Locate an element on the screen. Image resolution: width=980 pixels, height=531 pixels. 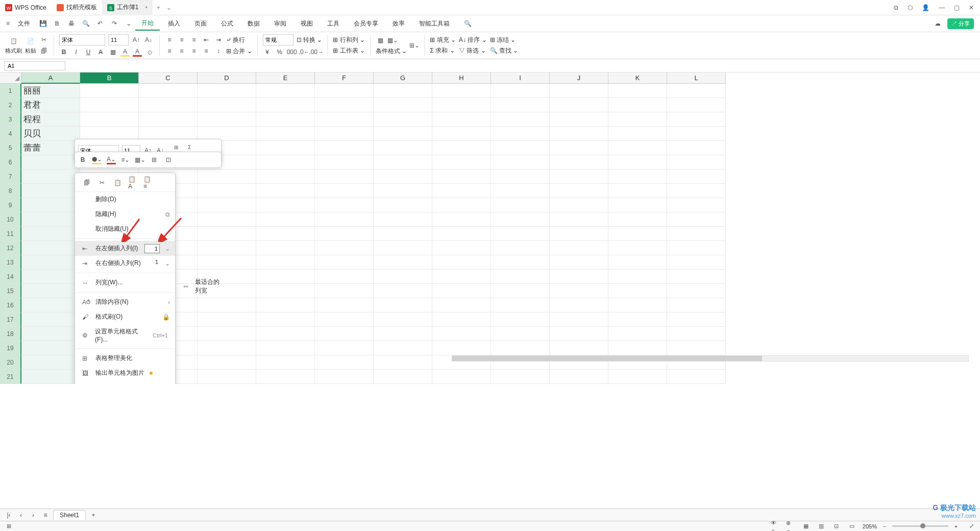
row-header-11: 11 is located at coordinates (11, 234).